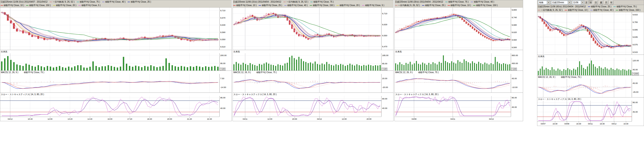 The image size is (644, 157). I want to click on toolbar-select-2: 日経225mini▼, so click(561, 2).